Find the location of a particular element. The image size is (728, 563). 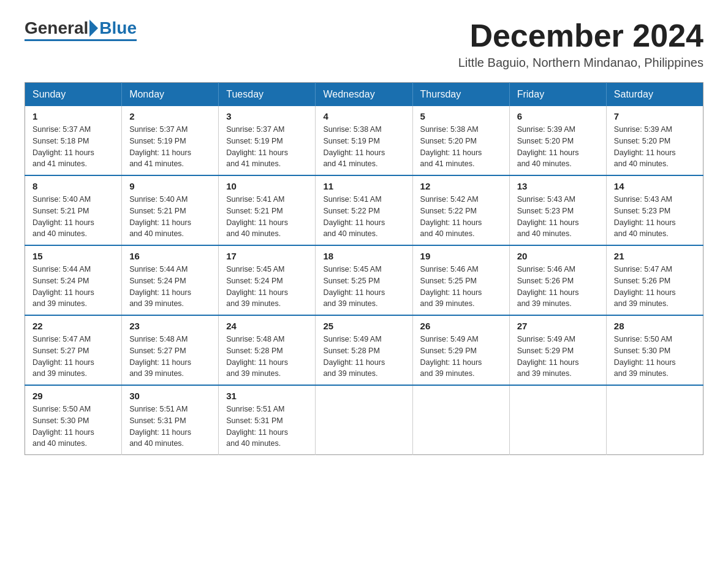

day-number: 18 is located at coordinates (364, 256).